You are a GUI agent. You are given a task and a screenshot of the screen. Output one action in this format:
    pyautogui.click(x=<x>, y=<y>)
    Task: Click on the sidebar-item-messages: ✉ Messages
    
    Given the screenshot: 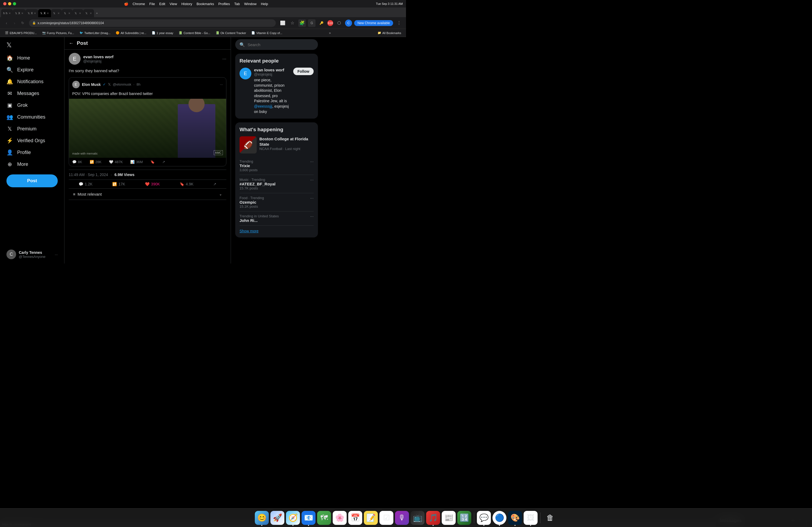 What is the action you would take?
    pyautogui.click(x=32, y=93)
    